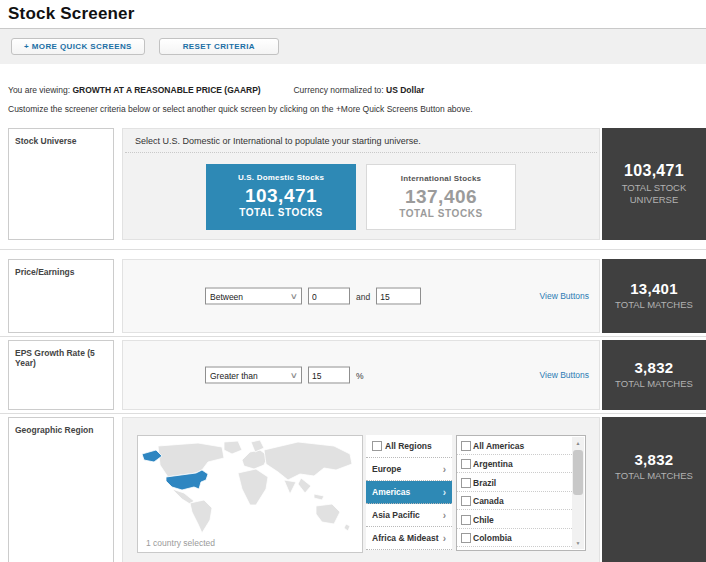 Image resolution: width=706 pixels, height=562 pixels. What do you see at coordinates (61, 184) in the screenshot?
I see `stock-universe-label: Stock Universe` at bounding box center [61, 184].